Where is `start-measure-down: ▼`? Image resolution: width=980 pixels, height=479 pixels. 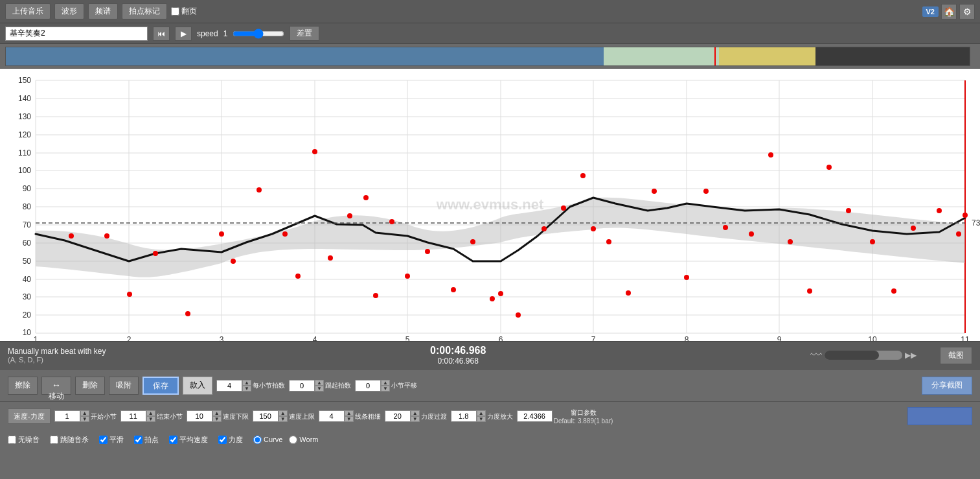
start-measure-down: ▼ is located at coordinates (85, 419).